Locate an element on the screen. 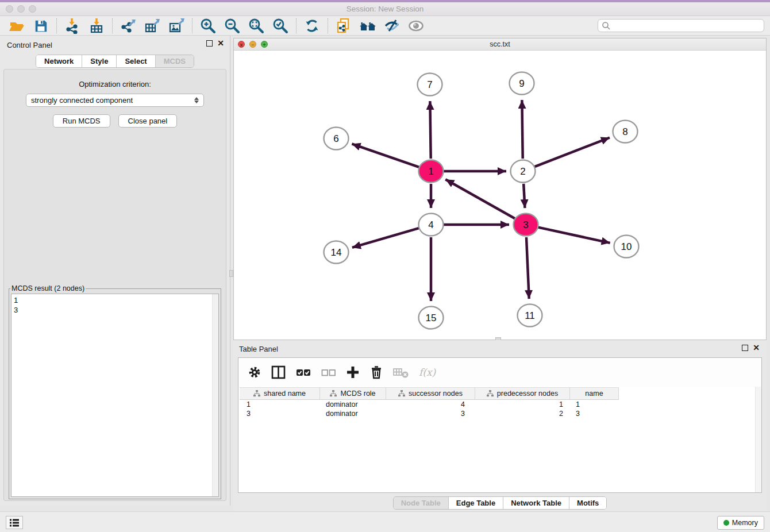  cell-shared-name: 3 is located at coordinates (280, 414).